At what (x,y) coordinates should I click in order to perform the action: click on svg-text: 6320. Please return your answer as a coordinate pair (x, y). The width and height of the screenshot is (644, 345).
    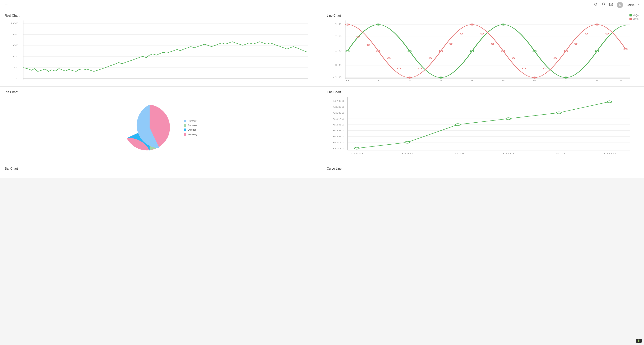
    Looking at the image, I should click on (338, 148).